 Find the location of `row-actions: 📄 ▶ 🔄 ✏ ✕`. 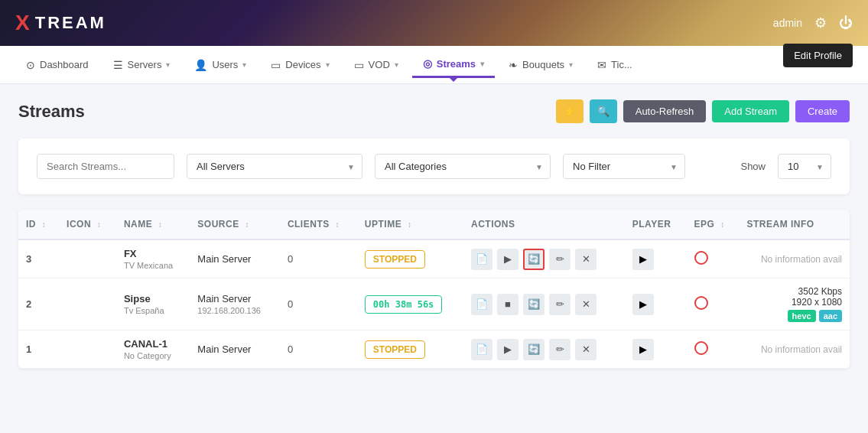

row-actions: 📄 ▶ 🔄 ✏ ✕ is located at coordinates (545, 350).